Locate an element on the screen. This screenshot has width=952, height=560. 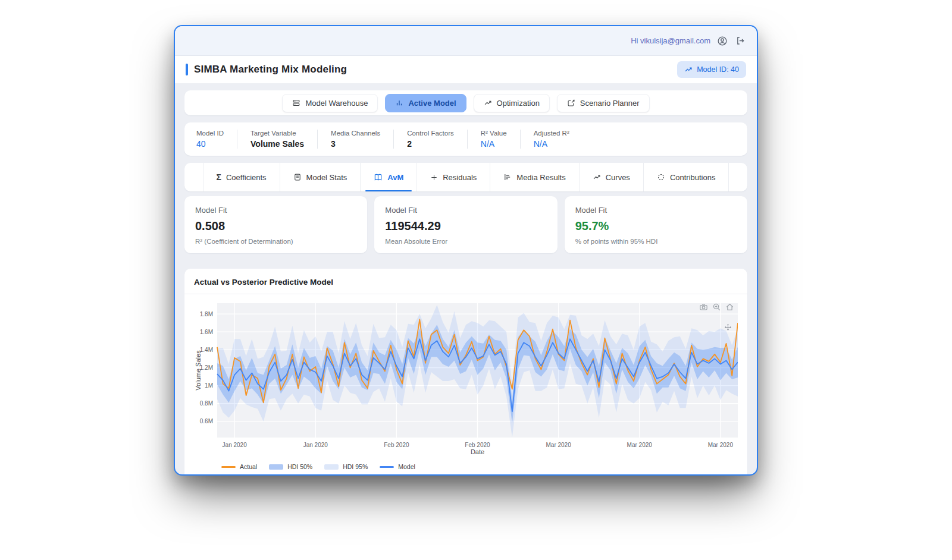
stat-adjusted-r2: Adjusted R² N/A is located at coordinates (558, 139).